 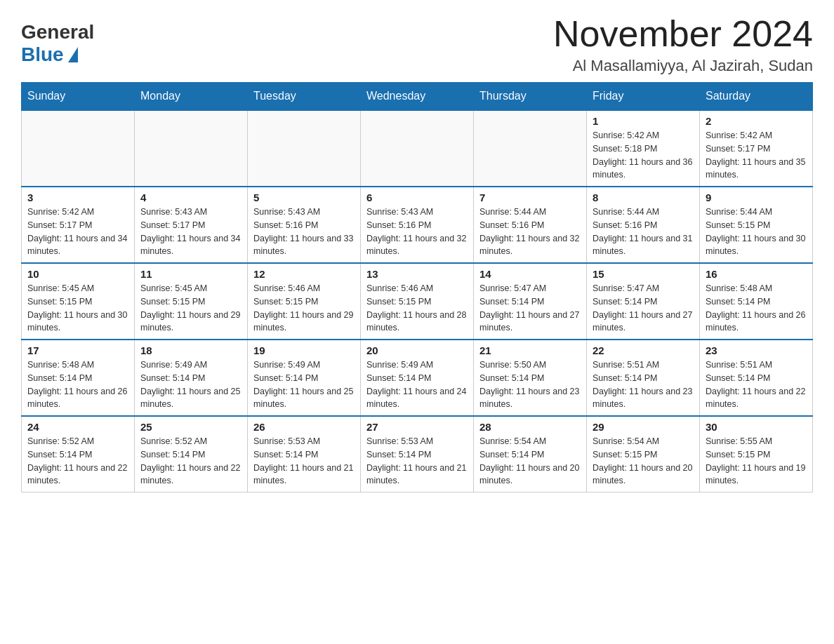 What do you see at coordinates (643, 121) in the screenshot?
I see `day-number: 1` at bounding box center [643, 121].